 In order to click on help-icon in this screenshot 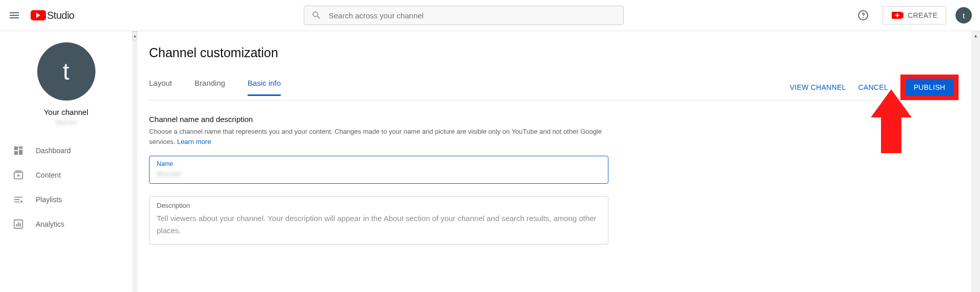, I will do `click(863, 15)`.